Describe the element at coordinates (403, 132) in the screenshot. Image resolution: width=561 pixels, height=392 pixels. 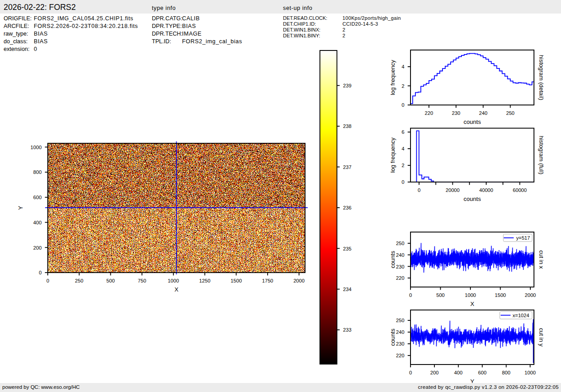
I see `svg-text: 6` at that location.